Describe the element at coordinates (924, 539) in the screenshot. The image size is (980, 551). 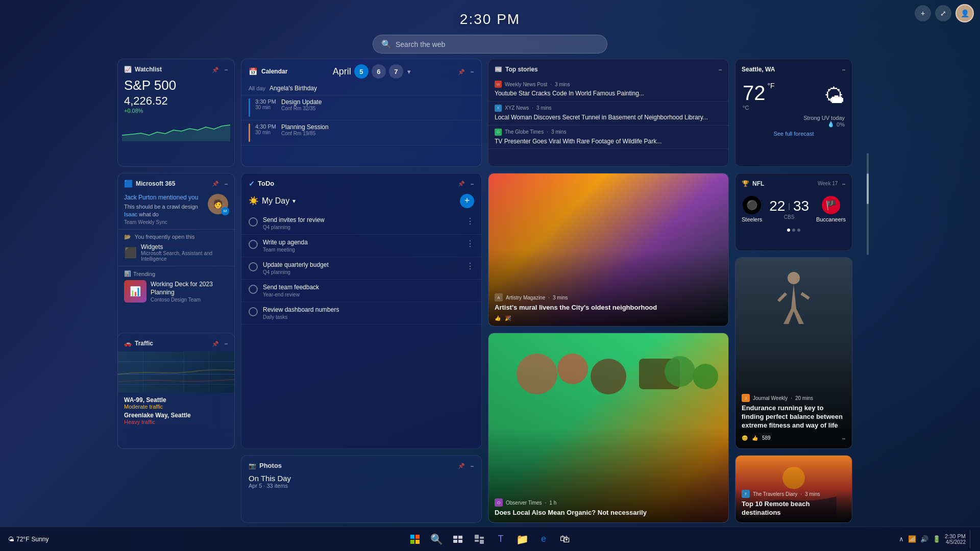
I see `volume-icon: 🔊` at that location.